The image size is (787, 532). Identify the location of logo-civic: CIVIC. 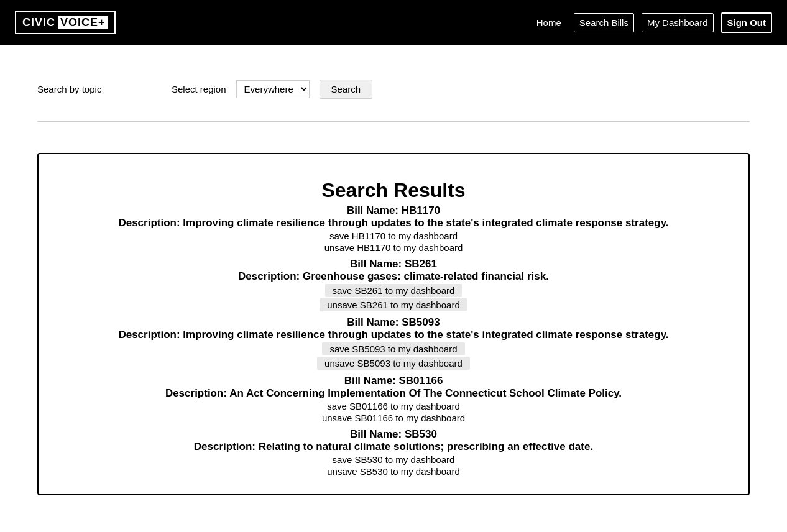
(39, 22).